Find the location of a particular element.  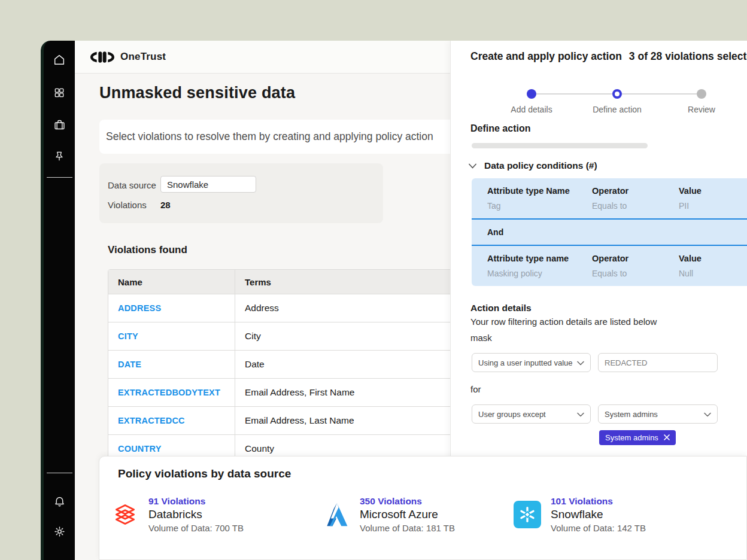

condition-value: Null is located at coordinates (713, 273).